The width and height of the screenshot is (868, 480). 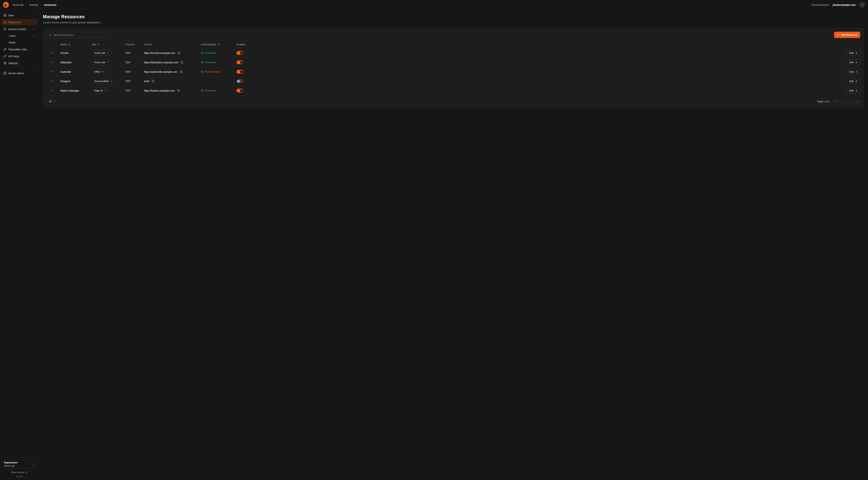 What do you see at coordinates (210, 72) in the screenshot?
I see `auth-badge: Not Protected` at bounding box center [210, 72].